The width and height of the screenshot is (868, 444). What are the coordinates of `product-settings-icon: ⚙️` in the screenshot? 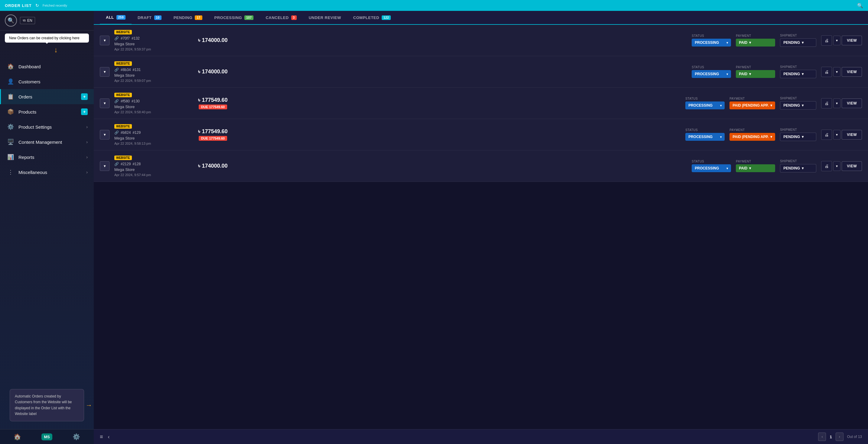 It's located at (11, 127).